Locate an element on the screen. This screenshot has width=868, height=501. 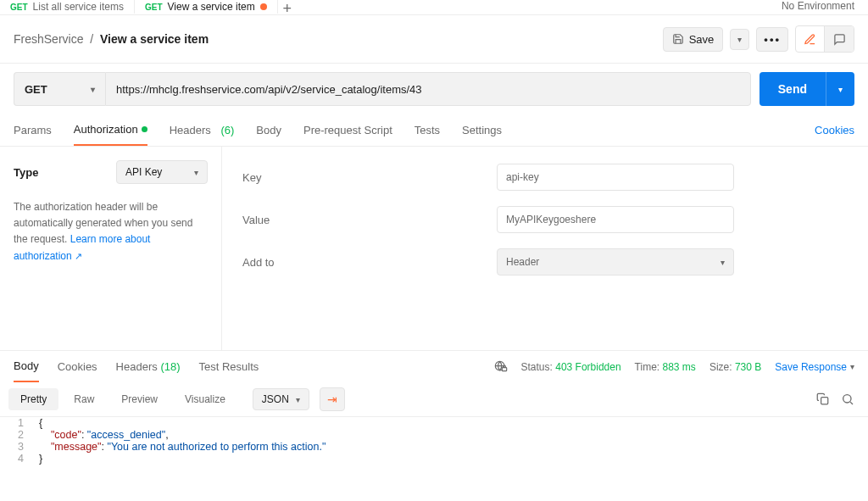
time-readout: Time: 883 ms is located at coordinates (665, 367).